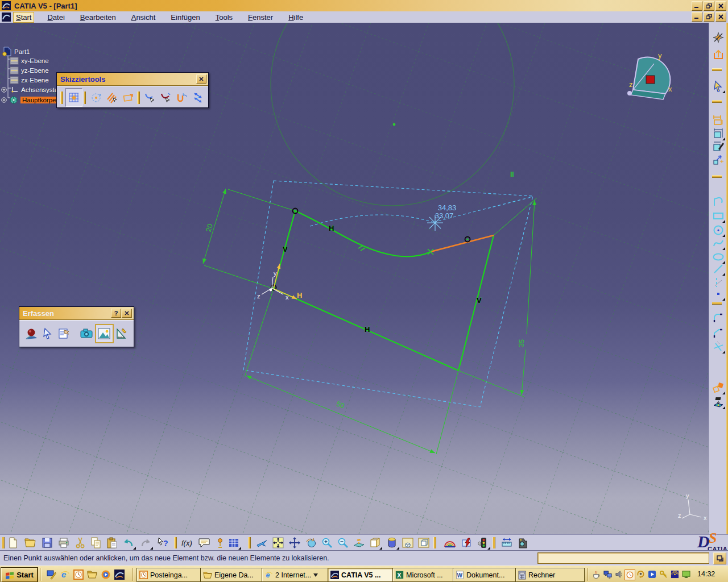  I want to click on measure-overlay-button, so click(122, 334).